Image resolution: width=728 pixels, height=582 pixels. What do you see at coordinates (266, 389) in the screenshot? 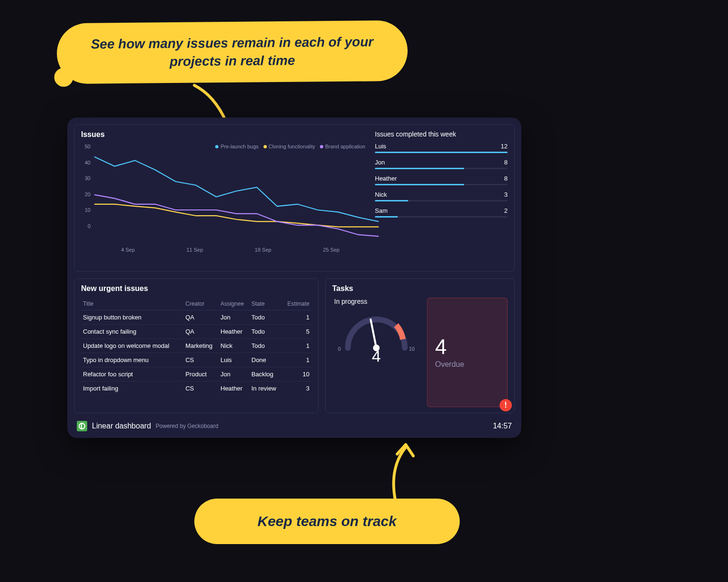
I see `cell-state: In review` at bounding box center [266, 389].